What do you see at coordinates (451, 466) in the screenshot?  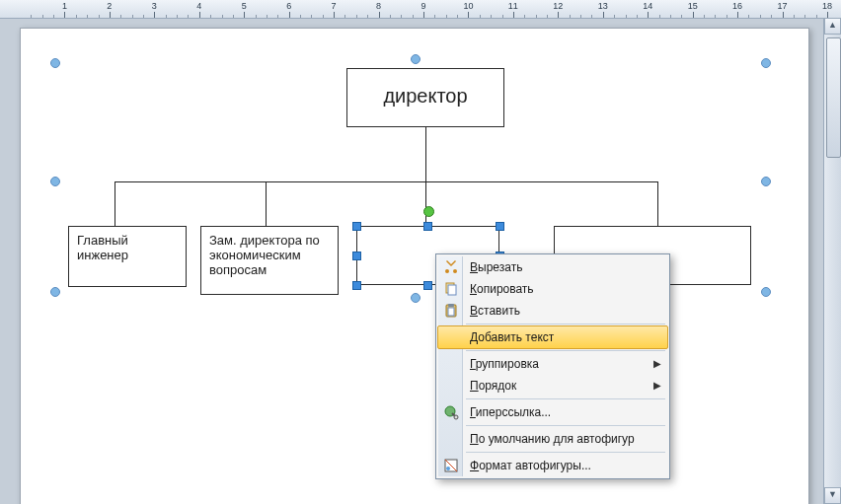 I see `format-shape-icon` at bounding box center [451, 466].